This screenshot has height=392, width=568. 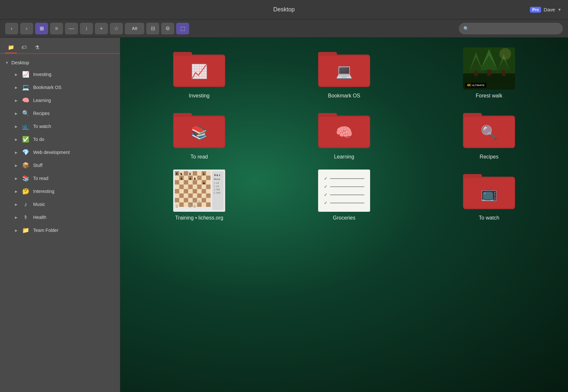 What do you see at coordinates (469, 85) in the screenshot?
I see `four-k-label: 4K` at bounding box center [469, 85].